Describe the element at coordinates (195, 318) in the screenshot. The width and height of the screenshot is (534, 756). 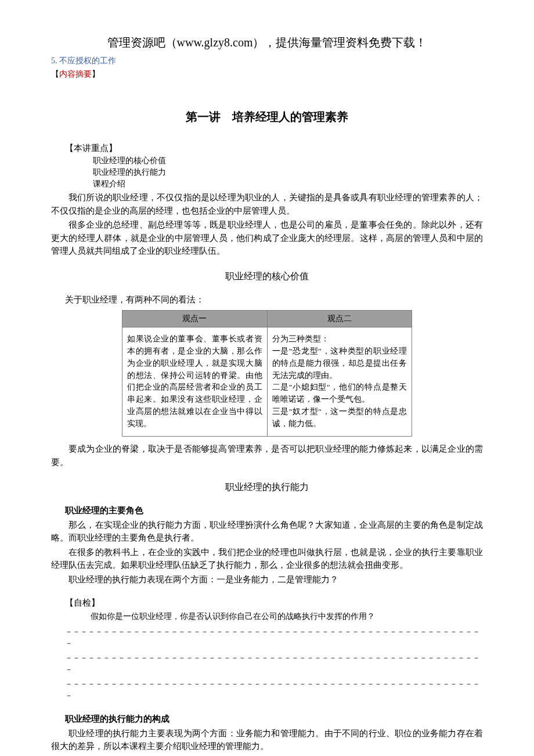
I see `table-header-cell: 观点一` at that location.